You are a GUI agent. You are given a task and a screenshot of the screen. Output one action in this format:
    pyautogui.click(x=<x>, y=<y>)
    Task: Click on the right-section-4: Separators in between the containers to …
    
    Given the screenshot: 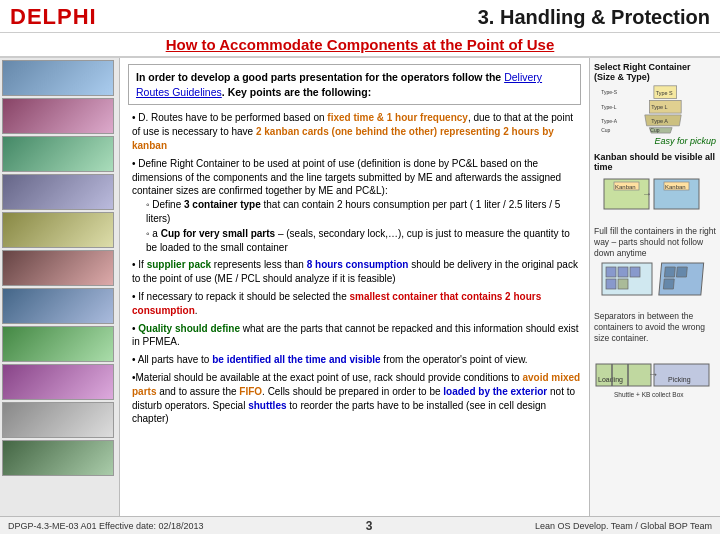 What is the action you would take?
    pyautogui.click(x=655, y=356)
    